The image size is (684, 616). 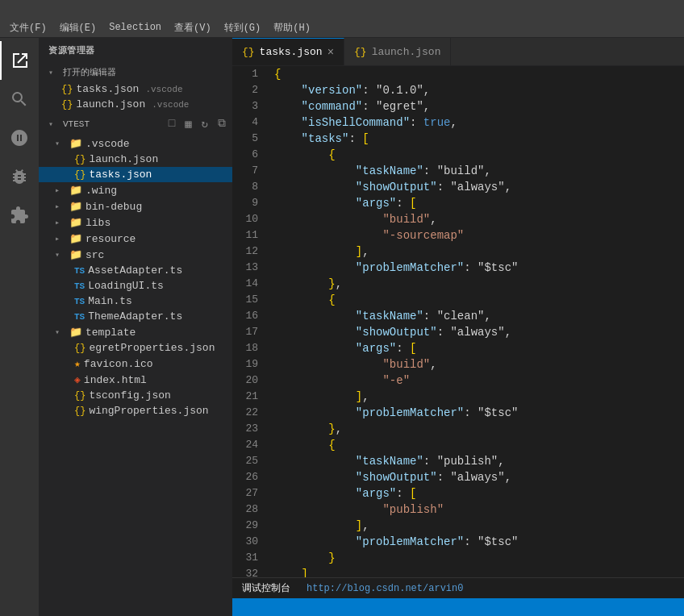 I want to click on tsconfig-icon: {}, so click(x=80, y=396).